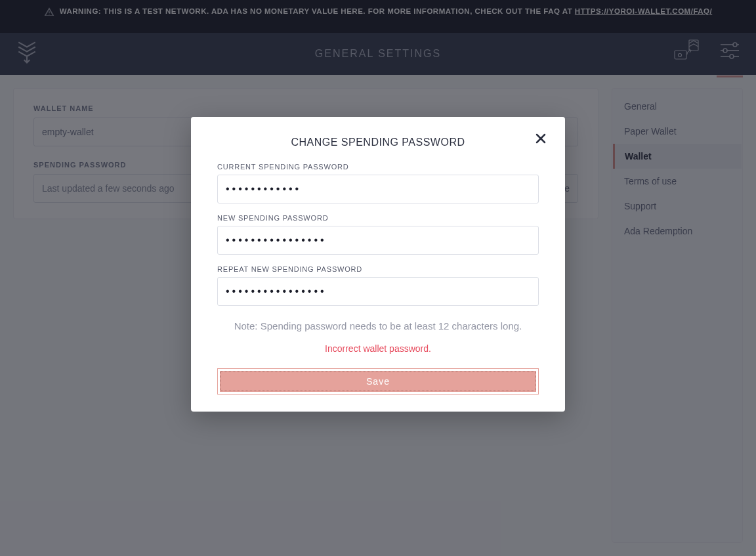  What do you see at coordinates (378, 167) in the screenshot?
I see `current-password-label: CURRENT SPENDING PASSWORD` at bounding box center [378, 167].